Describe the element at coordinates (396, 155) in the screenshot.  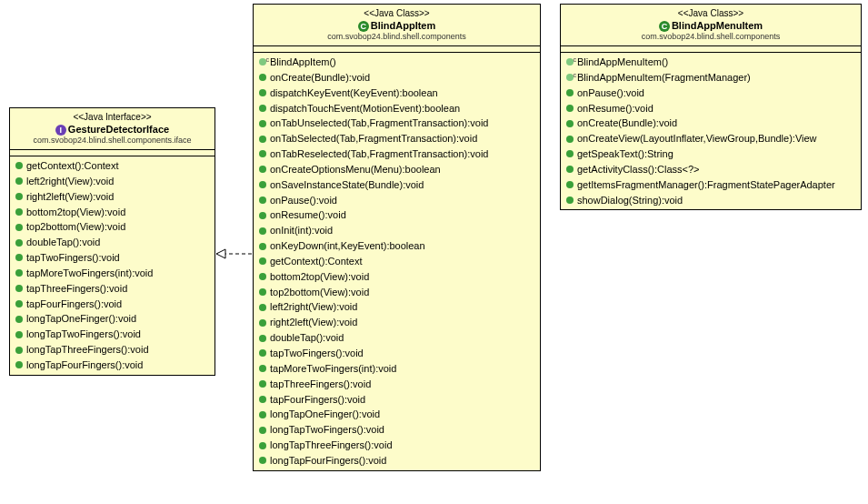
I see `uml-method: onTabReselected(Tab,FragmentTransaction)…` at that location.